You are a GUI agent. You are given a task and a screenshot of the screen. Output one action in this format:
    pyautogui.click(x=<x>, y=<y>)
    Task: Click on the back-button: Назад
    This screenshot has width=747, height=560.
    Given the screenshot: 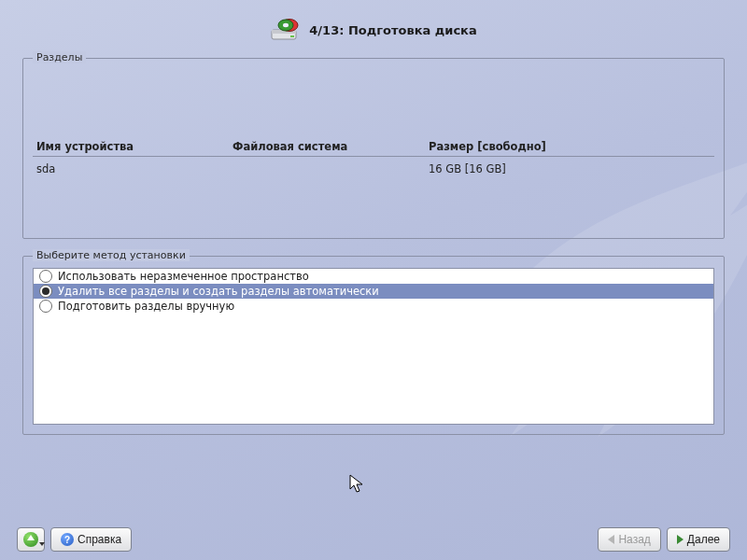 What is the action you would take?
    pyautogui.click(x=629, y=539)
    